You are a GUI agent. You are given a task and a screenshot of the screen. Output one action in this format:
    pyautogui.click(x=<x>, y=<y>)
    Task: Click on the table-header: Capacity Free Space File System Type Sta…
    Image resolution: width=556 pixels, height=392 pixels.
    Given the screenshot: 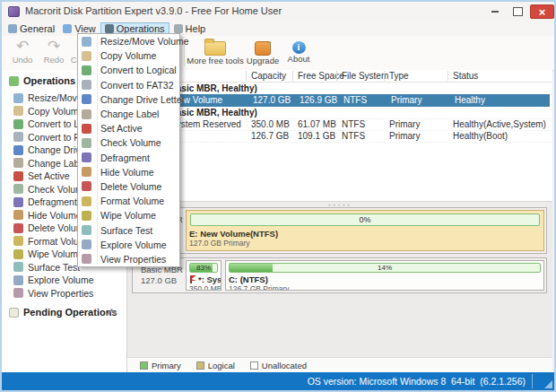 What is the action you would take?
    pyautogui.click(x=340, y=76)
    